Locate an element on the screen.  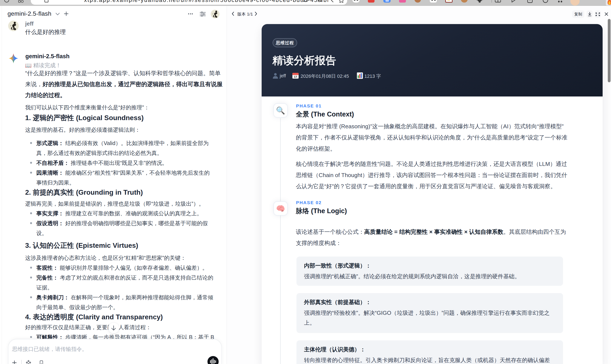
svg-text: 17 is located at coordinates (295, 77).